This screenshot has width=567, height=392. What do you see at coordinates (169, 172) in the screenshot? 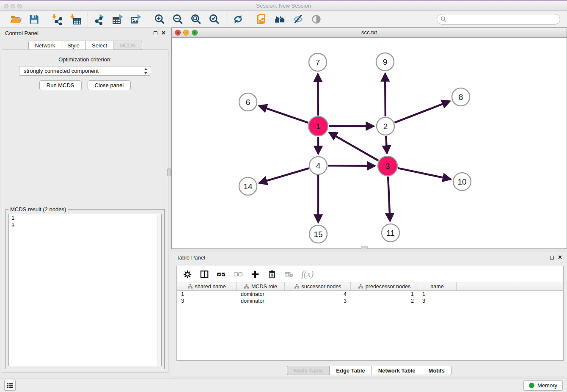
I see `vertical-splitter-handle` at bounding box center [169, 172].